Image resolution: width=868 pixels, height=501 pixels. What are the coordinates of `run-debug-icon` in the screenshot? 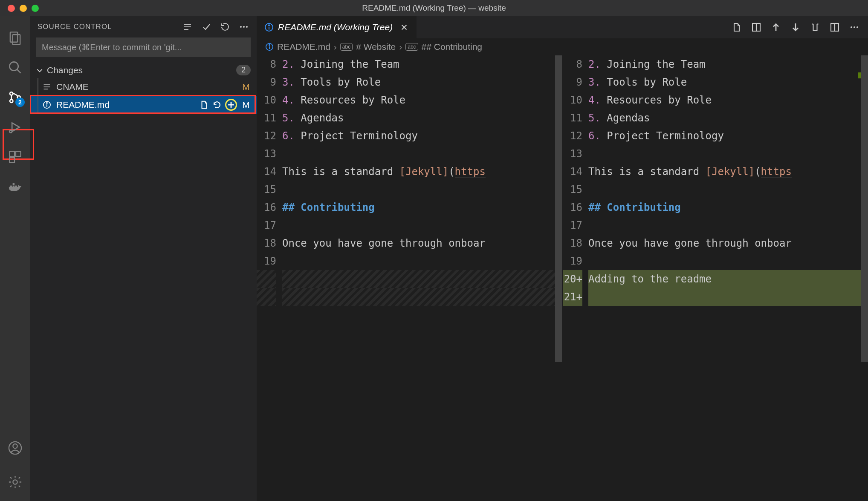 It's located at (15, 127).